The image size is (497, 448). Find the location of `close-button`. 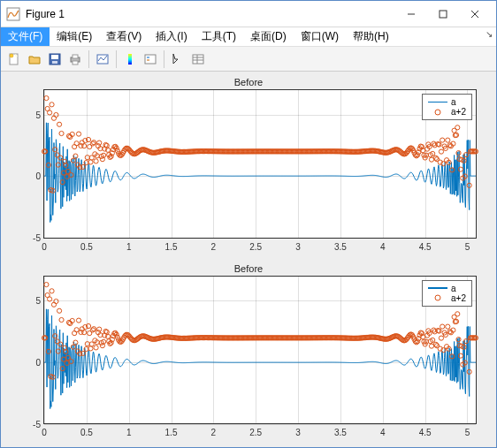

close-button is located at coordinates (475, 14).